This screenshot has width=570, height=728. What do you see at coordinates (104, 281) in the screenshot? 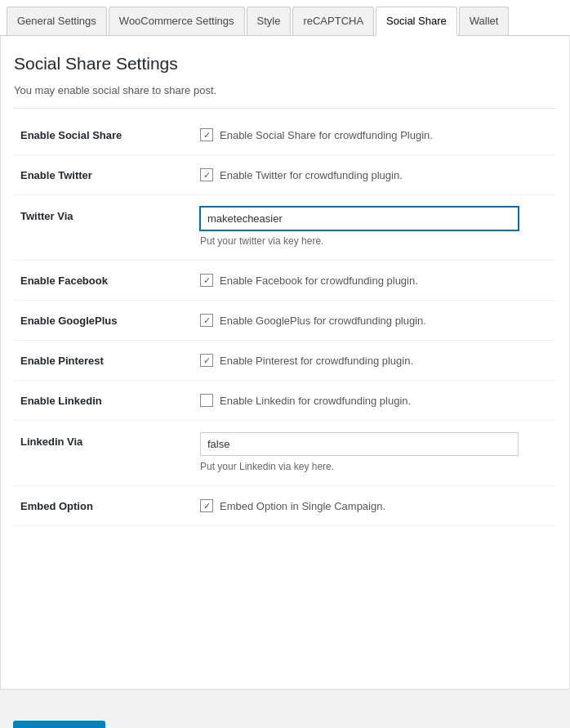
I see `setting-label-enable-facebook: Enable Facebook` at bounding box center [104, 281].